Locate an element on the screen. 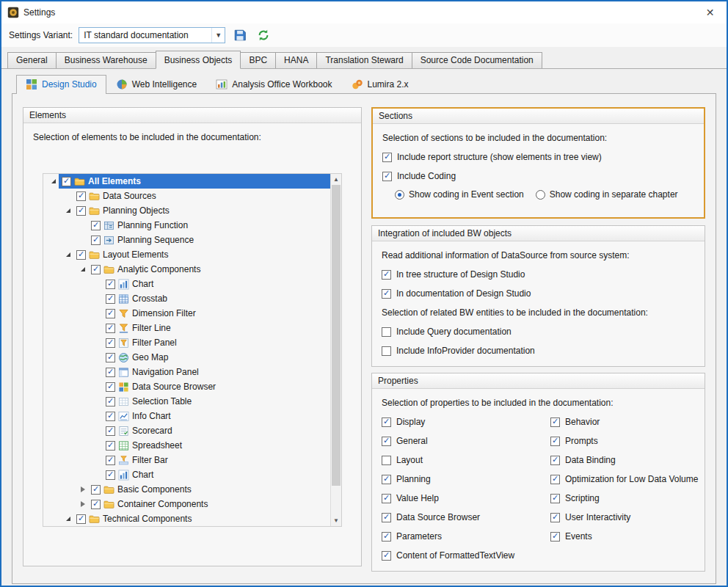 The height and width of the screenshot is (587, 728). checkbox-general: General is located at coordinates (461, 441).